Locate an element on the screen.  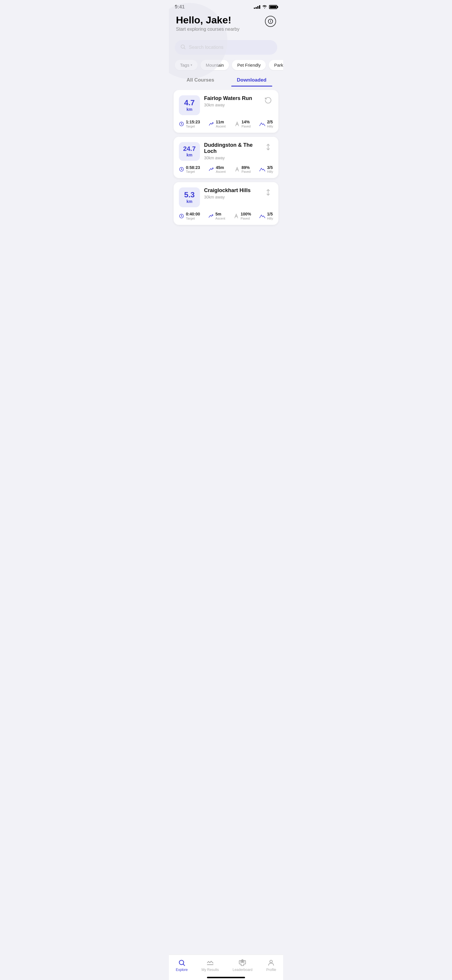
stat-value-target-craiglockhart: 0:40:00 is located at coordinates (193, 214).